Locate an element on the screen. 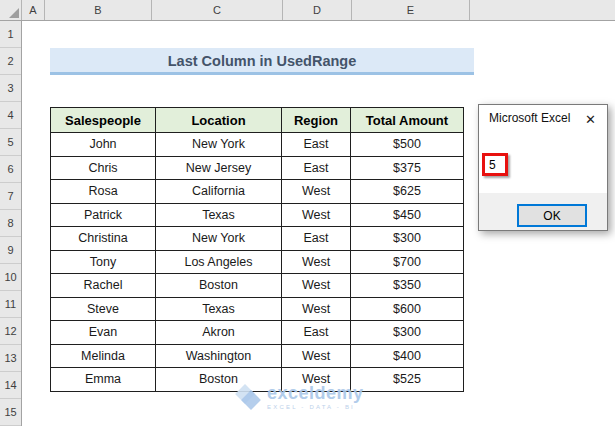 The image size is (615, 426). table-cell: $400 is located at coordinates (408, 356).